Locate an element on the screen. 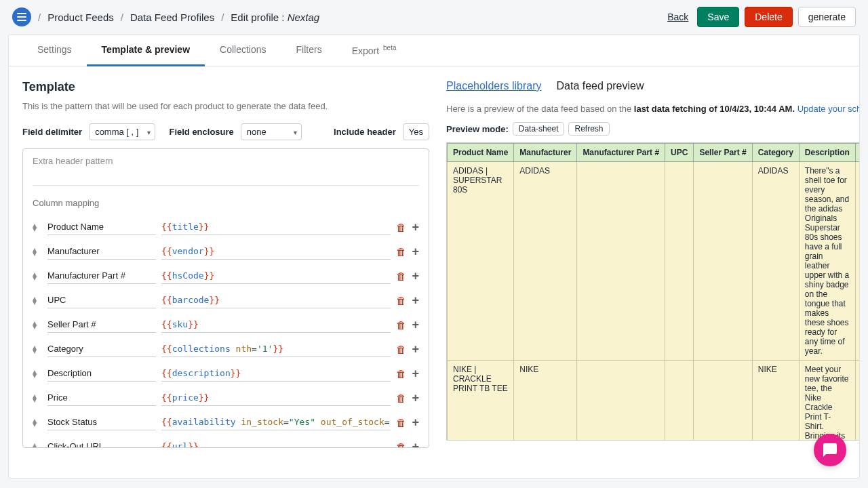 The image size is (868, 488). mapping-value-input: {{url}} is located at coordinates (276, 443).